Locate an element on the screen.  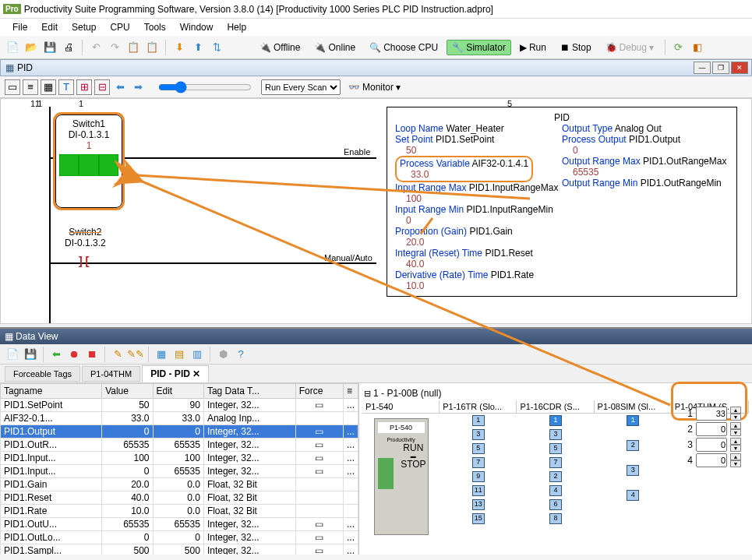
table-row: PID1.OutU...6553565535Integer, 32...▭... is located at coordinates (179, 525).